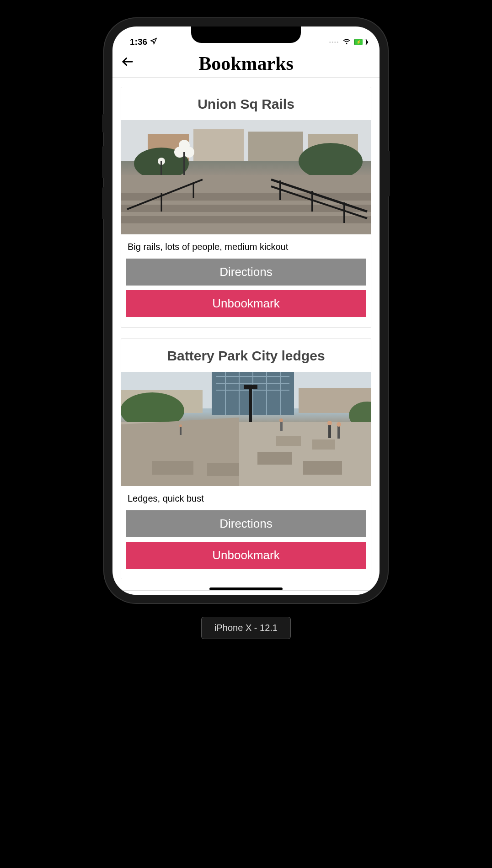 The height and width of the screenshot is (868, 492). Describe the element at coordinates (389, 174) in the screenshot. I see `power-button` at that location.